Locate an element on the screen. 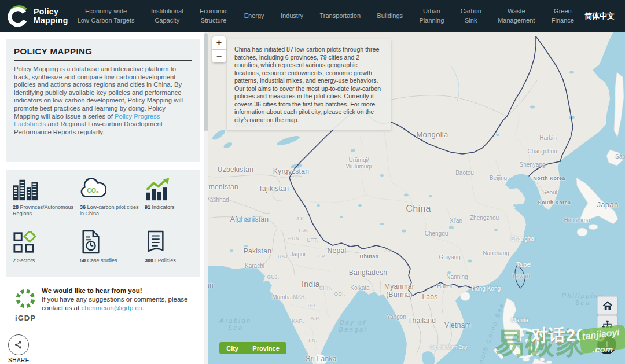  zoom-control: + − is located at coordinates (219, 50).